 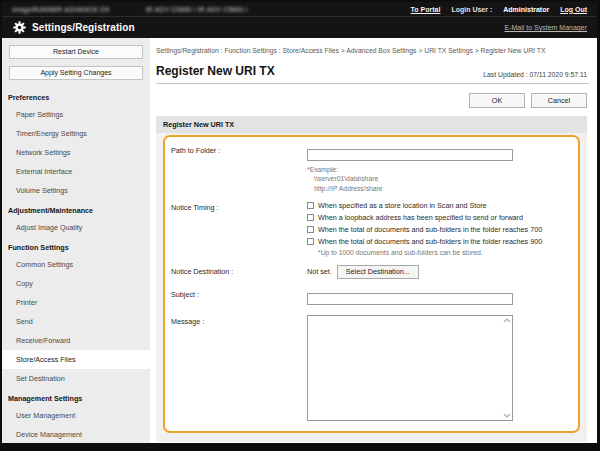 I want to click on actions-row: OK Cancel, so click(x=372, y=100).